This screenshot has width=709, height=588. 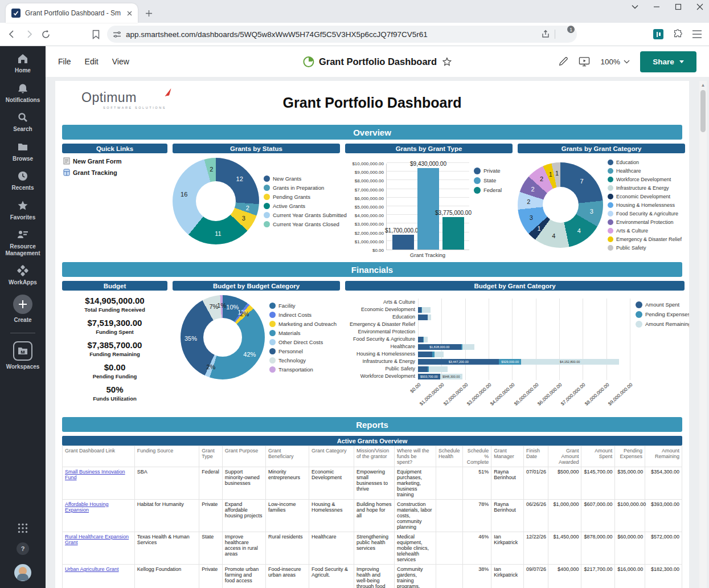 I want to click on legend-item: Healthcare, so click(x=645, y=171).